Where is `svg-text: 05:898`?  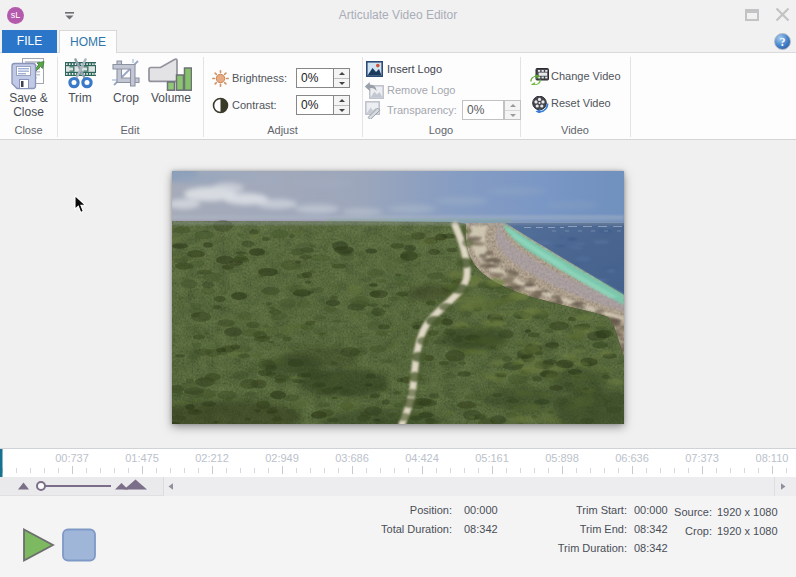 svg-text: 05:898 is located at coordinates (562, 458).